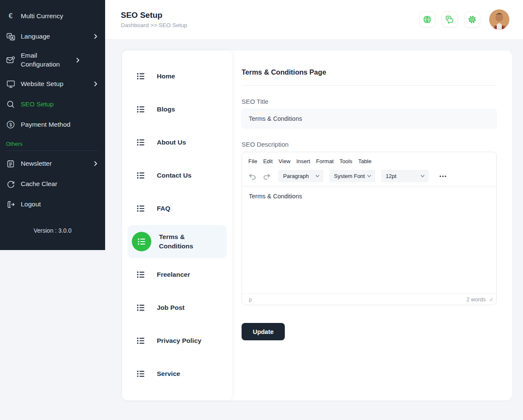 Image resolution: width=523 pixels, height=420 pixels. I want to click on resize-grip, so click(491, 299).